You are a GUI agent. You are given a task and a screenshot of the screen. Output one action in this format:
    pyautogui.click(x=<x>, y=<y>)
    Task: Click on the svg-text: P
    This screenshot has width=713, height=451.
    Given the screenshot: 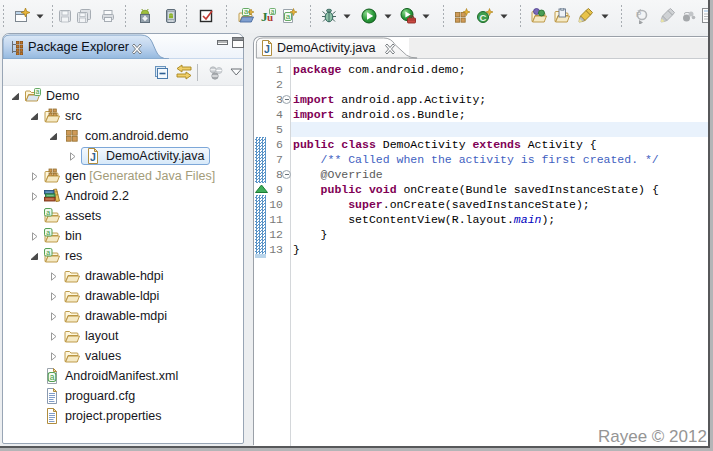 What is the action you would take?
    pyautogui.click(x=638, y=14)
    